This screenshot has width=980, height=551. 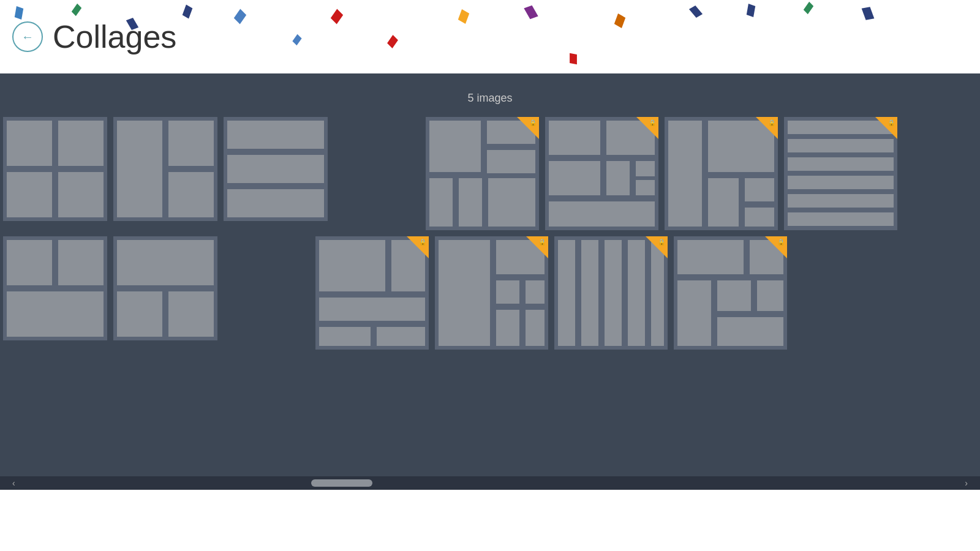 I want to click on images-count-label: 5 images, so click(x=490, y=98).